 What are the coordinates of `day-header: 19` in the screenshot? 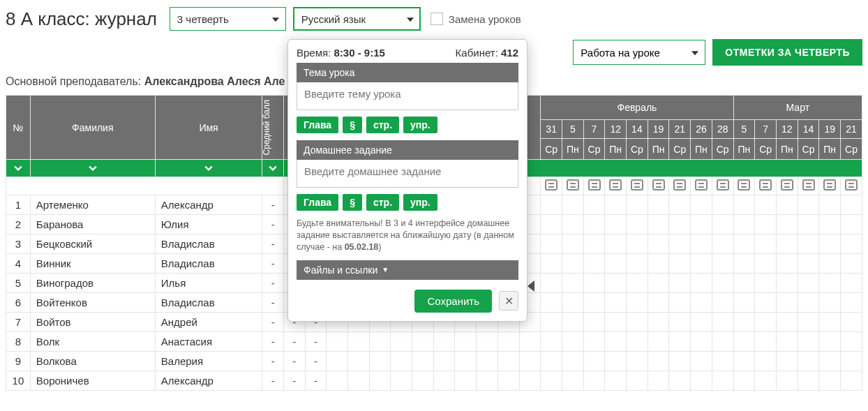 It's located at (830, 128).